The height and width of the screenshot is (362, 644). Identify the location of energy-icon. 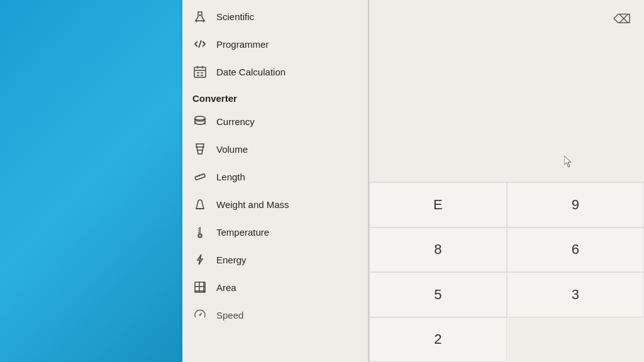
(200, 260).